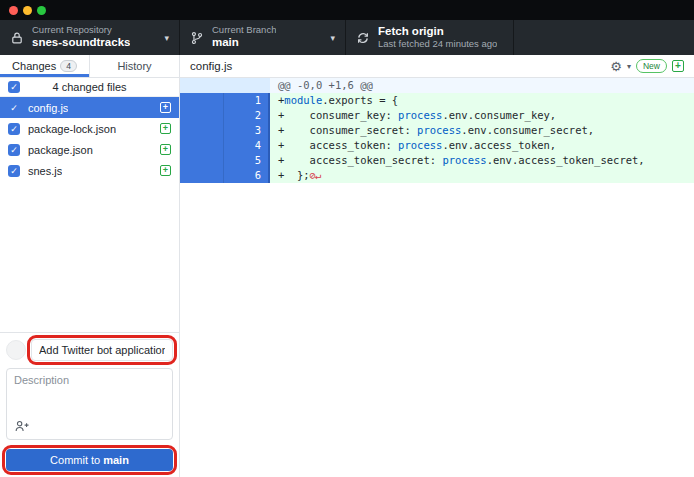 This screenshot has width=694, height=477. Describe the element at coordinates (60, 150) in the screenshot. I see `file-name: package.json` at that location.